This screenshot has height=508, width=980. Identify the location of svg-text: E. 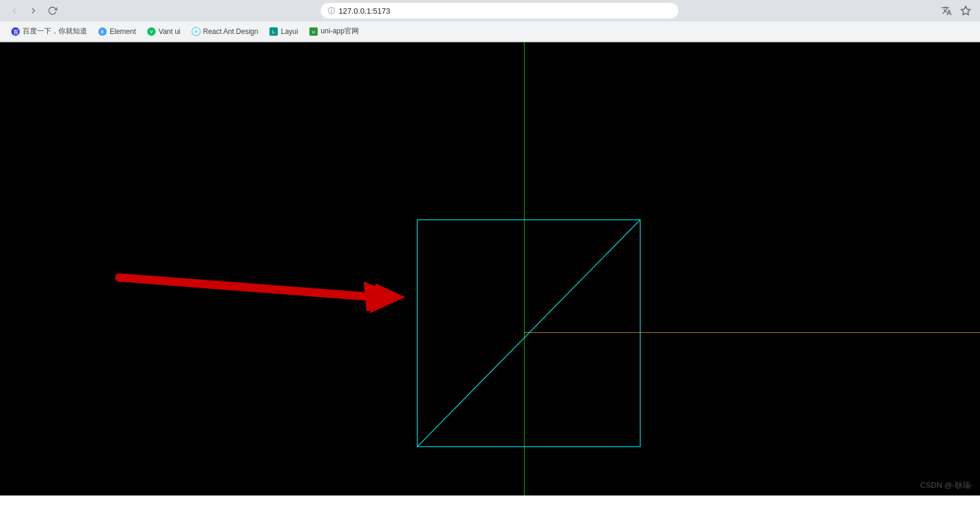
(103, 32).